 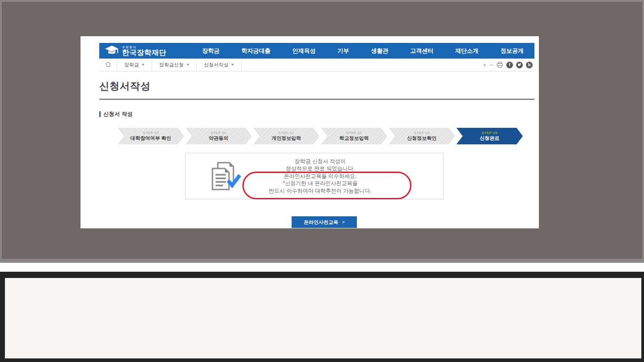 What do you see at coordinates (422, 51) in the screenshot?
I see `nav-item: 고객센터` at bounding box center [422, 51].